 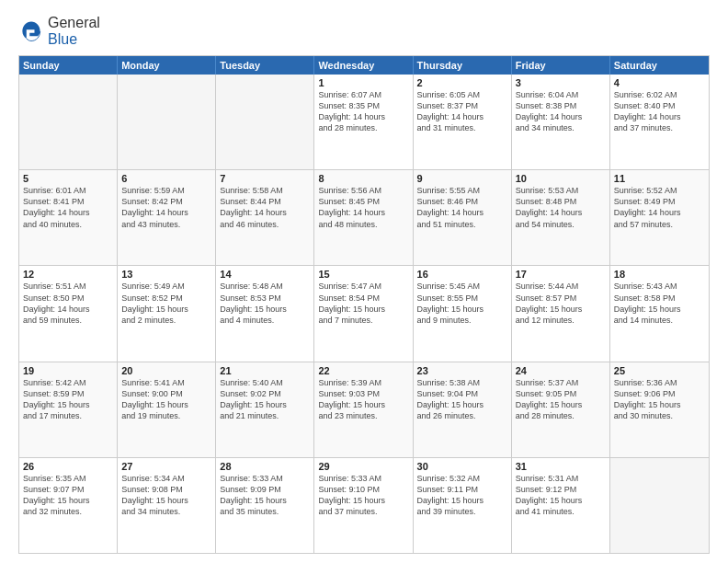 I want to click on day-cell-20: 20Sunrise: 5:41 AM Sunset: 9:00 PM Dayli…, so click(x=167, y=410).